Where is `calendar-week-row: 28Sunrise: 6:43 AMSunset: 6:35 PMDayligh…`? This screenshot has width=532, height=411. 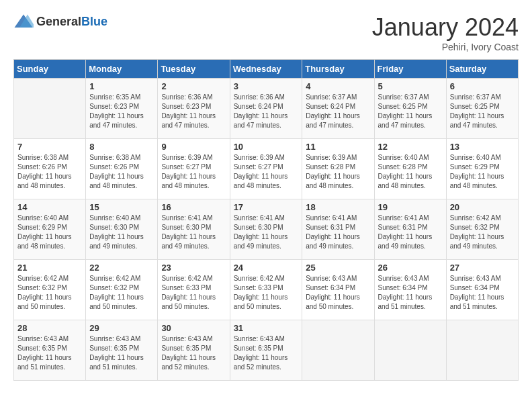
calendar-week-row: 28Sunrise: 6:43 AMSunset: 6:35 PMDayligh… is located at coordinates (266, 351).